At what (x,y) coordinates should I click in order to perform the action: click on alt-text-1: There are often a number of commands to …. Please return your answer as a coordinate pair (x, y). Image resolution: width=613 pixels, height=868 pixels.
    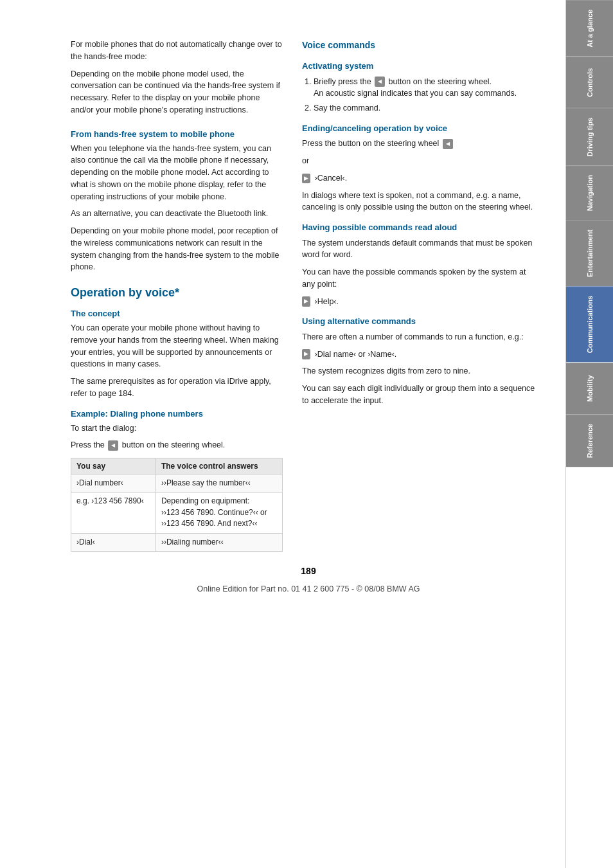
    Looking at the image, I should click on (421, 337).